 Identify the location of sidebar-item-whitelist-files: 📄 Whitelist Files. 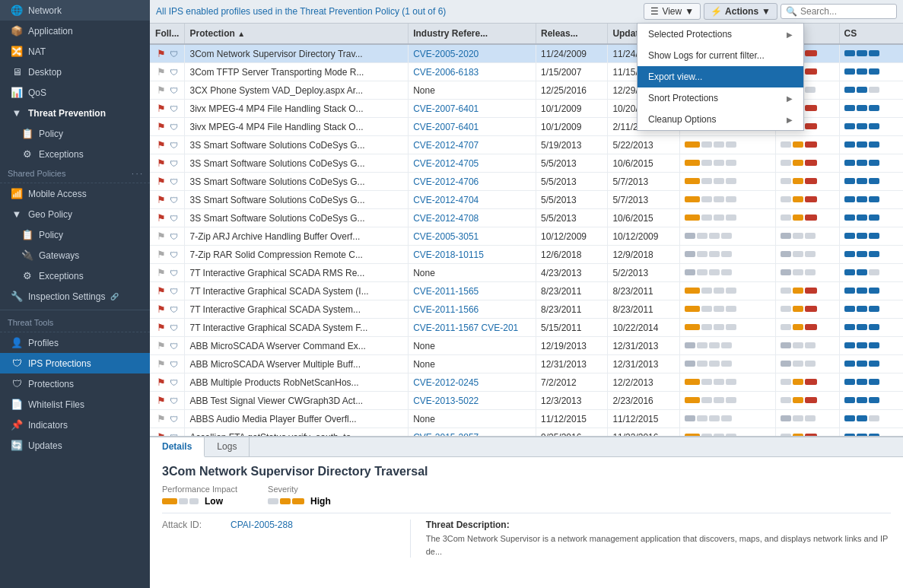
(75, 405).